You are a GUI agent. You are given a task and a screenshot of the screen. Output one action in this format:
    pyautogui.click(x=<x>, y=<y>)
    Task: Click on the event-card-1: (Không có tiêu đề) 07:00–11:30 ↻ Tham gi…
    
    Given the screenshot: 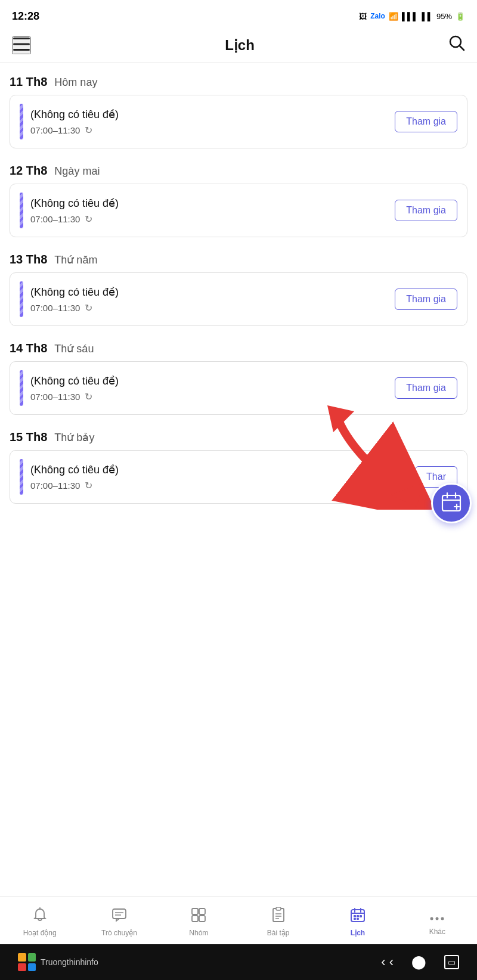 What is the action you would take?
    pyautogui.click(x=238, y=122)
    